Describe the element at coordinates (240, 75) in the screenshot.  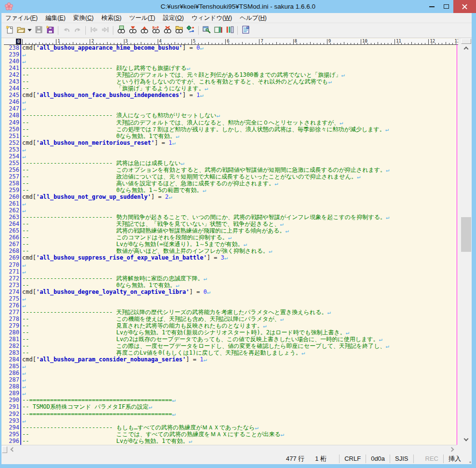
I see `text-line: -- 天翔記のデフォルトでは、元々顔と列伝がある1300番までの武将でないと「旗…` at that location.